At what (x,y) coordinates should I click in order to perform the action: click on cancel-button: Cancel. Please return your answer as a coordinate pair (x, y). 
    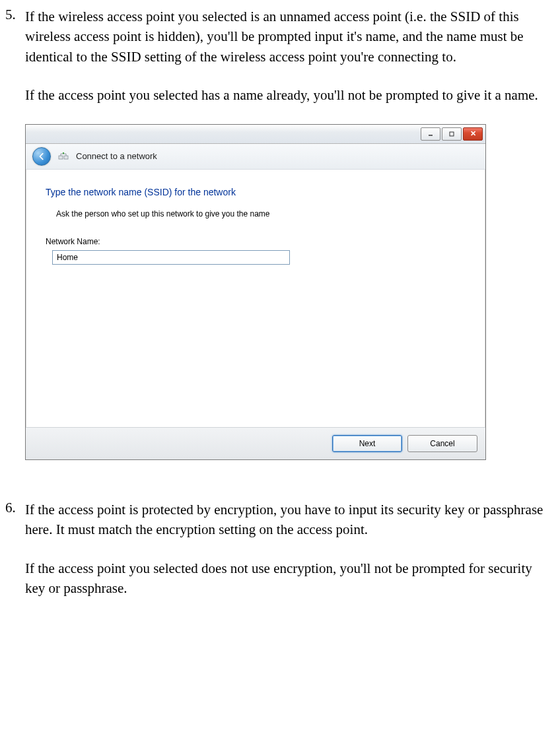
    Looking at the image, I should click on (442, 444).